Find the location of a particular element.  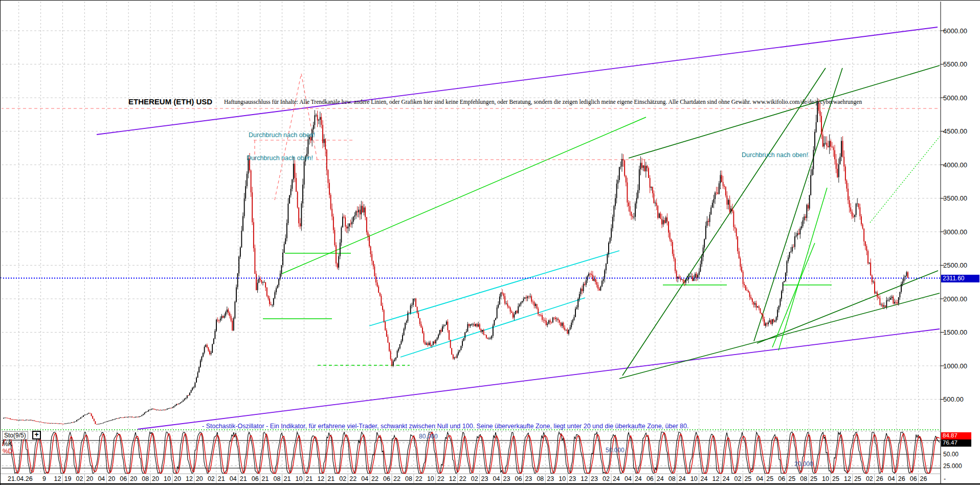

date-axis-label: 1225 is located at coordinates (853, 479).